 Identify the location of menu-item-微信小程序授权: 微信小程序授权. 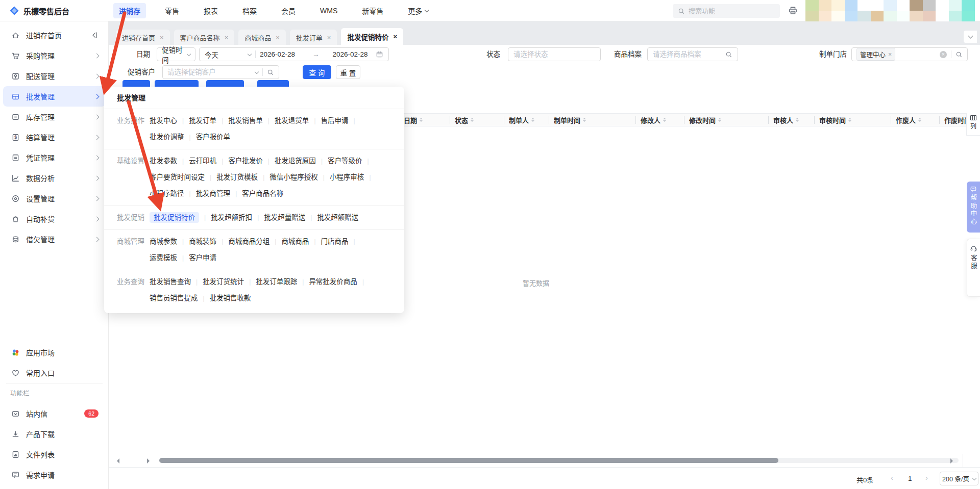
(294, 177).